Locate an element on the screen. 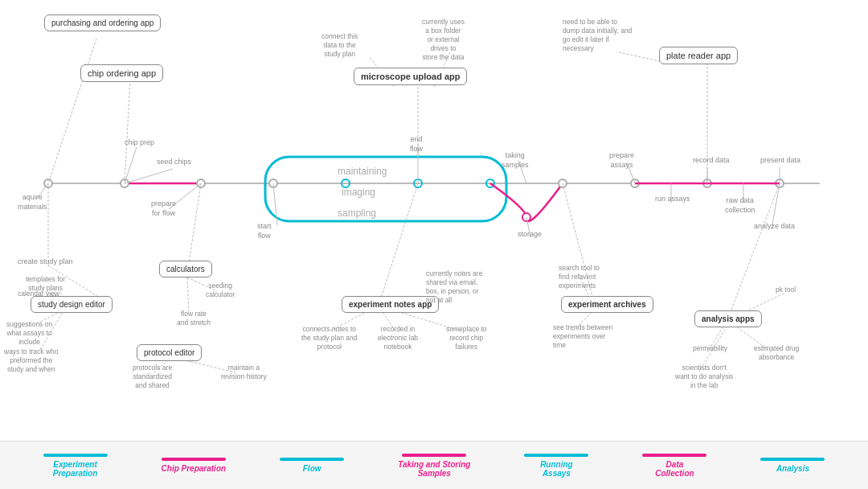 The width and height of the screenshot is (868, 489). plate-reader-app-box: plate reader app is located at coordinates (698, 55).